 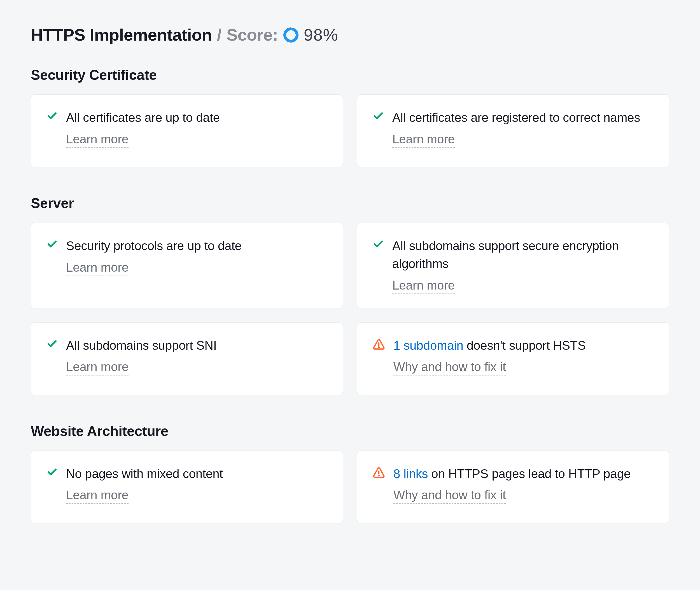 What do you see at coordinates (350, 266) in the screenshot?
I see `card-grid: Security protocols are up to date Learn …` at bounding box center [350, 266].